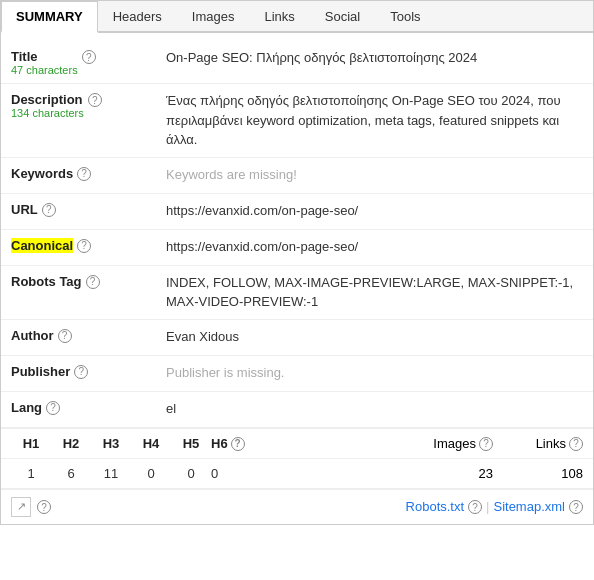 The width and height of the screenshot is (594, 580). I want to click on tab-headers: Headers, so click(138, 16).